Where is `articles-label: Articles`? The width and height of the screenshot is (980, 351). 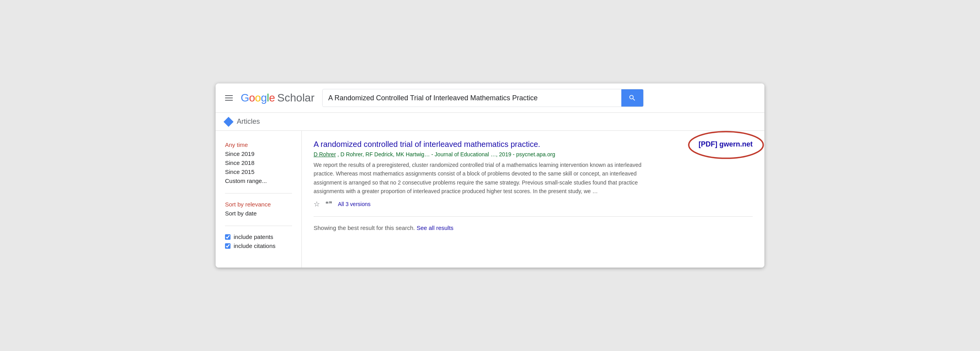
articles-label: Articles is located at coordinates (249, 121).